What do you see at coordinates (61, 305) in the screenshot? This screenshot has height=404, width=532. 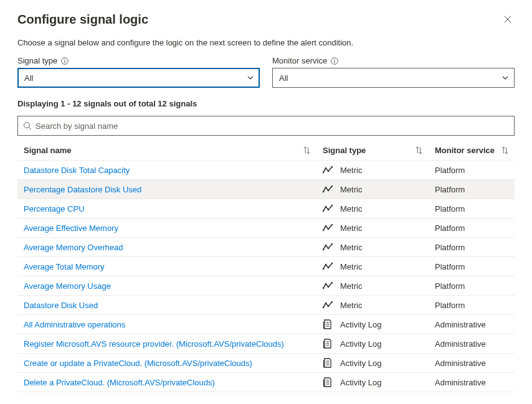 I see `signal-name-link: Datastore Disk Used` at bounding box center [61, 305].